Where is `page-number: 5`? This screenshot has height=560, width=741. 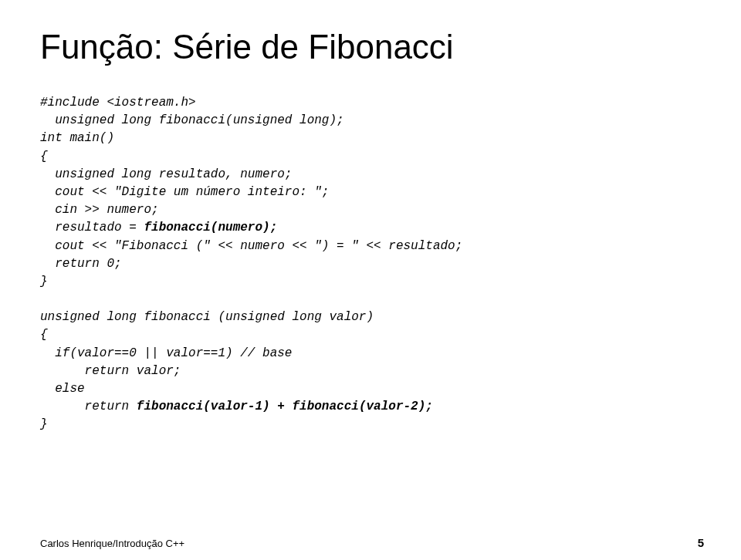
page-number: 5 is located at coordinates (701, 543).